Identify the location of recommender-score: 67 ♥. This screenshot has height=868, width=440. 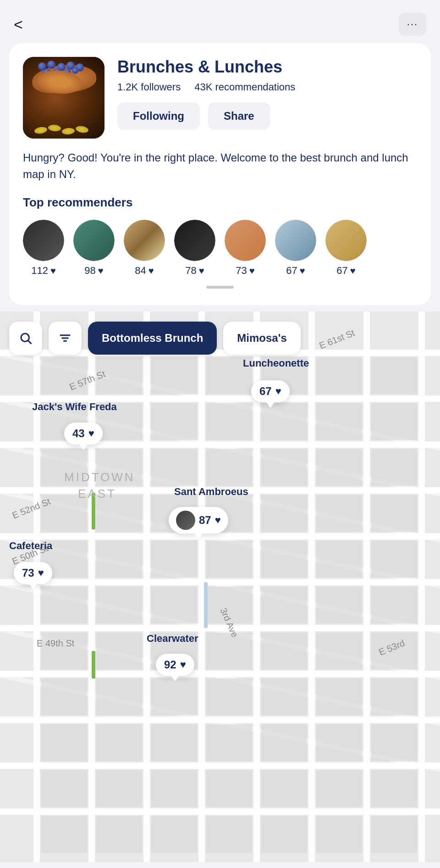
(295, 271).